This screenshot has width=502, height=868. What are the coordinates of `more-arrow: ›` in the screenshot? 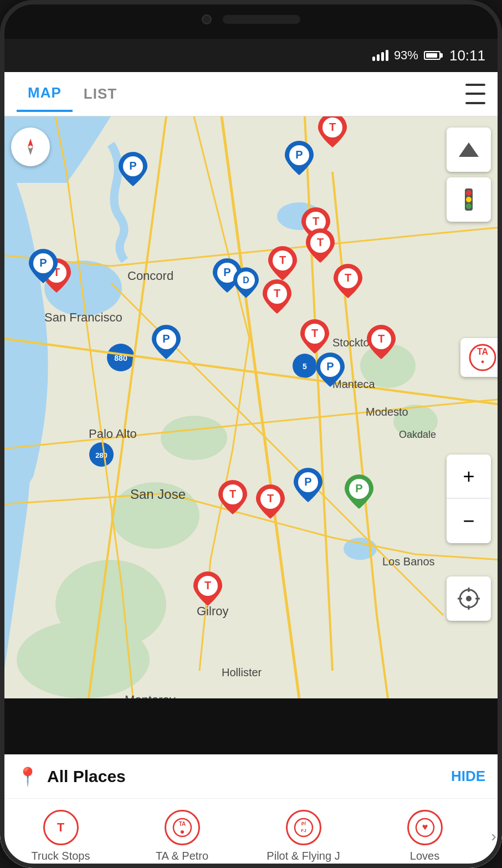 It's located at (494, 836).